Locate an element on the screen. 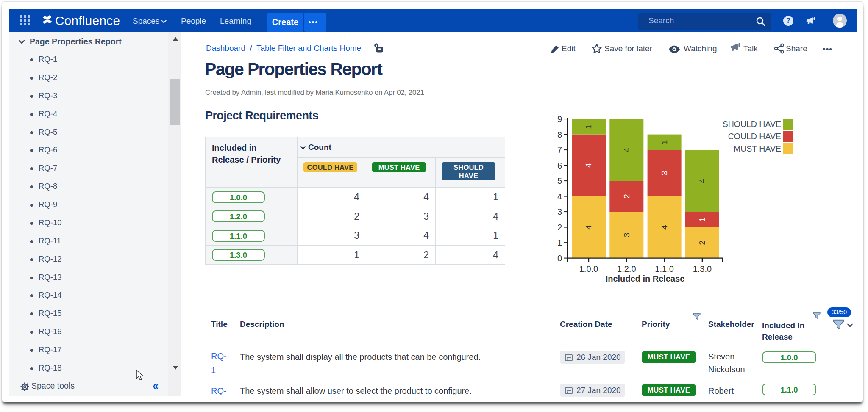 The width and height of the screenshot is (868, 412). svg-text: 7 is located at coordinates (559, 150).